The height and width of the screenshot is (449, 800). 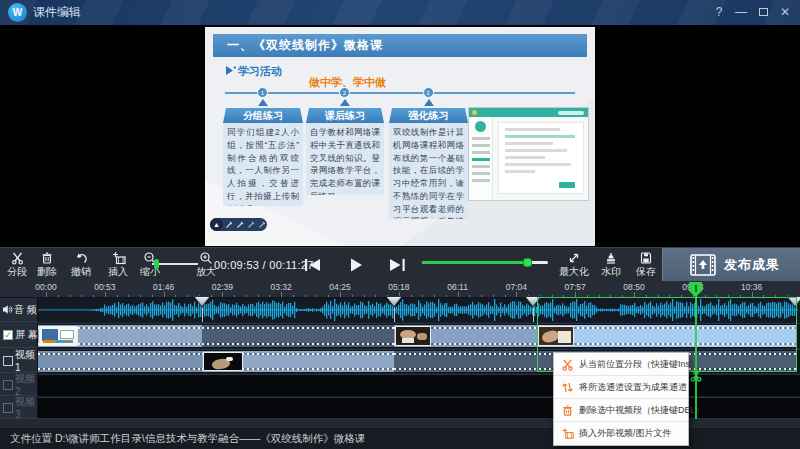 I want to click on maximize-preview-button: 最大化, so click(x=574, y=265).